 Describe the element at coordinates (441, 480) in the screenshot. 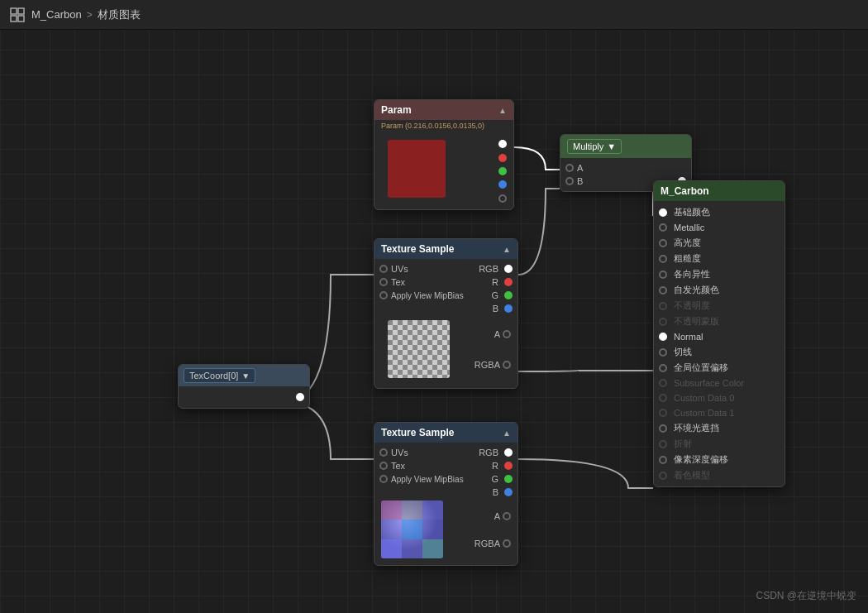

I see `tex2-mipbias-label: Apply View MipBias` at that location.